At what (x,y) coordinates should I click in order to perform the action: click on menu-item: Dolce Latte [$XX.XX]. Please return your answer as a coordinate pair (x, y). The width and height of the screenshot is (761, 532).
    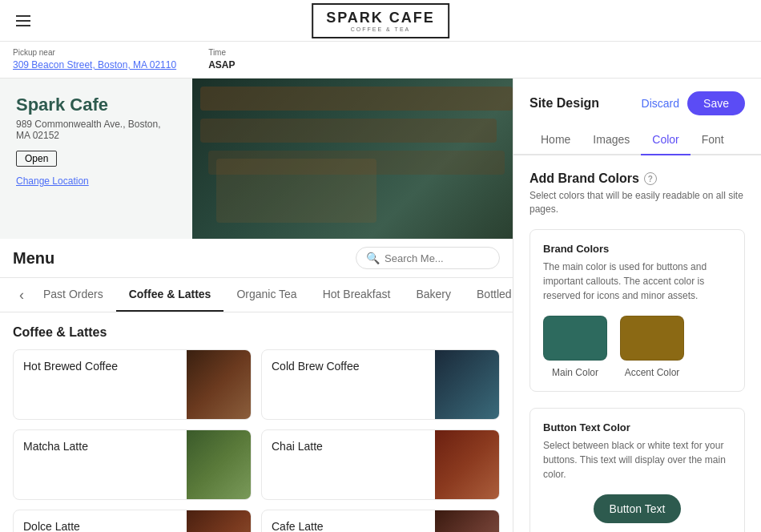
    Looking at the image, I should click on (132, 521).